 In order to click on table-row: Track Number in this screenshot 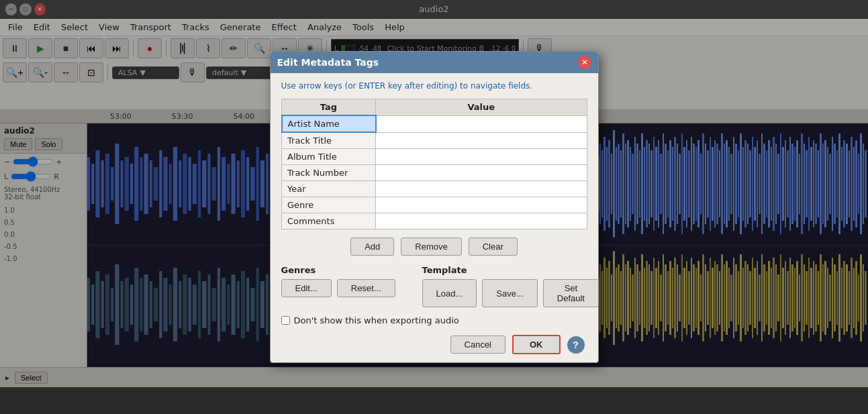, I will do `click(435, 173)`.